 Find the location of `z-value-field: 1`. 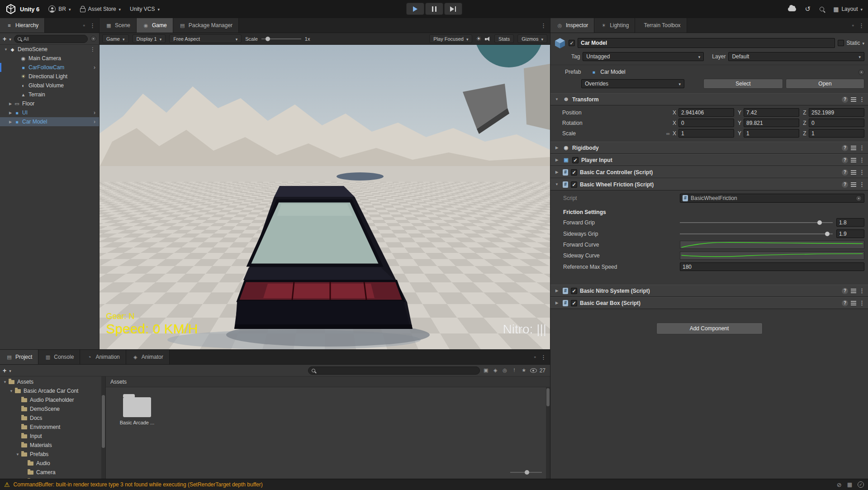

z-value-field: 1 is located at coordinates (837, 133).